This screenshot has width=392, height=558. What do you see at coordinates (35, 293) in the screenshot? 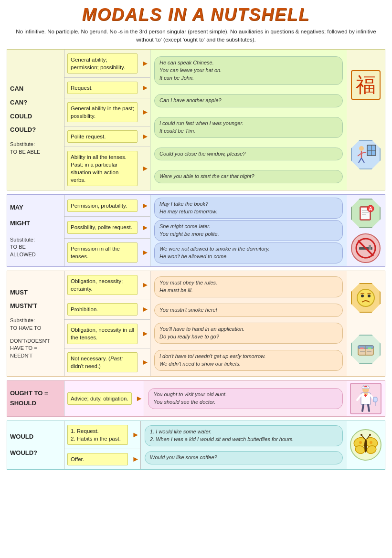
I see `modal-must: MUST` at bounding box center [35, 293].